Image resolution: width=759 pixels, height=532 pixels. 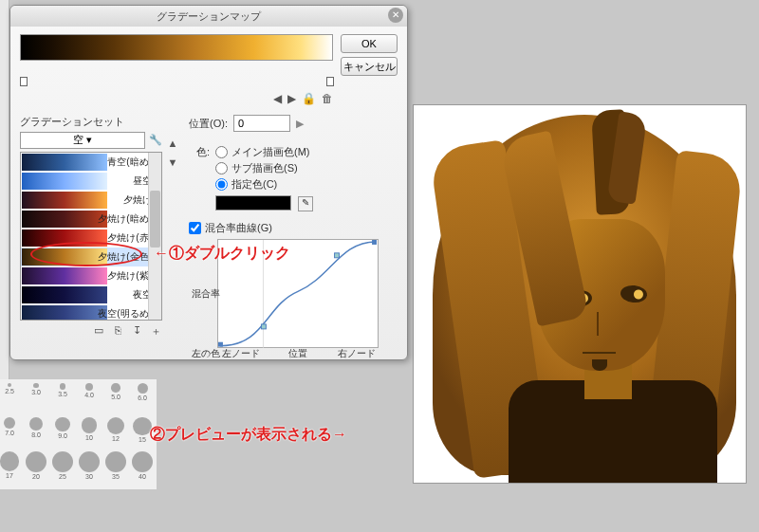 I want to click on position-input, so click(x=262, y=123).